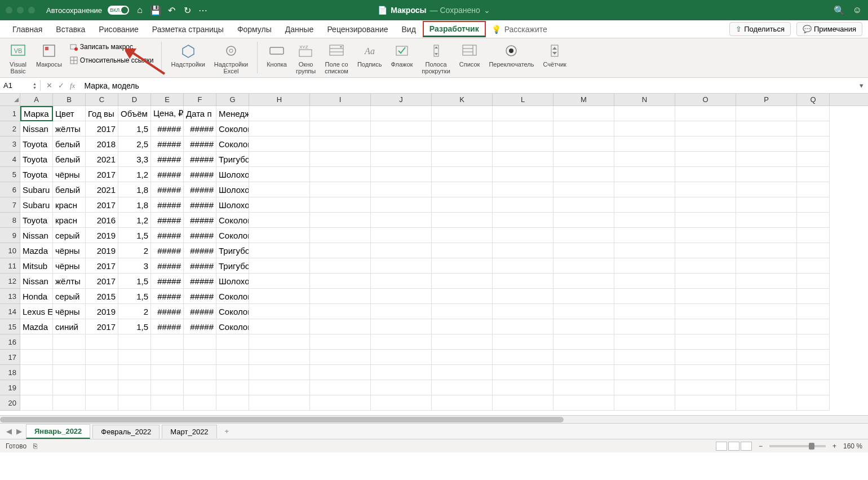  I want to click on column-header: M, so click(584, 99).